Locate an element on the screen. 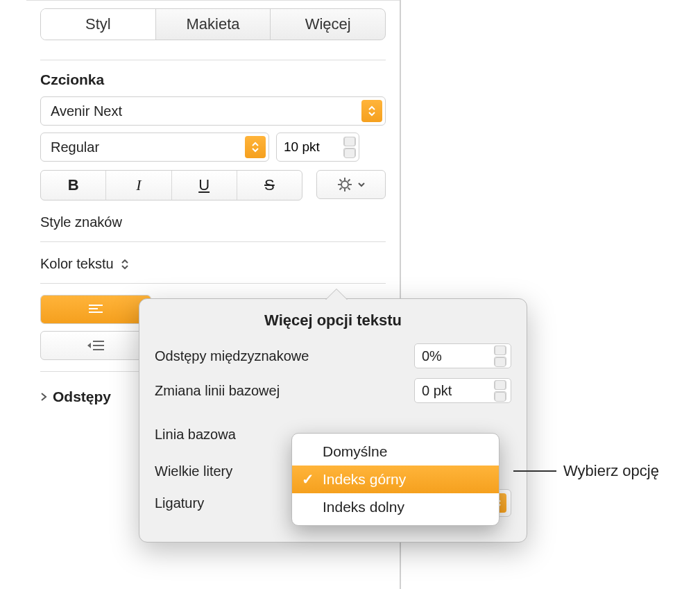  char-spacing-stepper is located at coordinates (500, 356).